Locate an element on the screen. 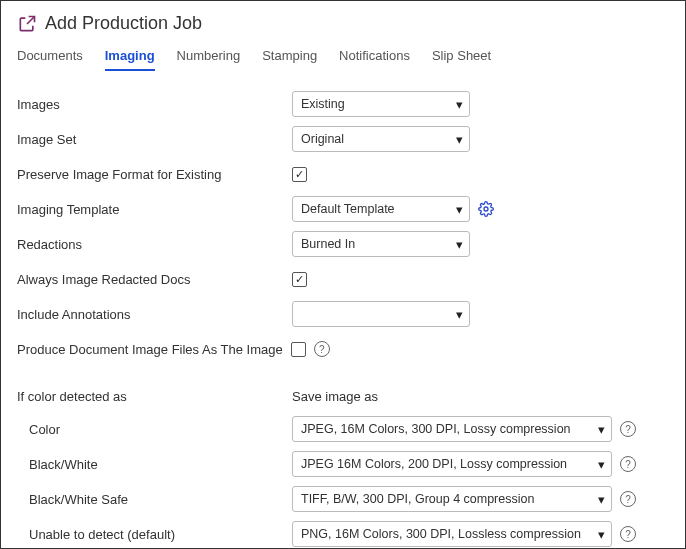  bw-safe-select: TIFF, B/W, 300 DPI, Group 4 compression … is located at coordinates (452, 499).